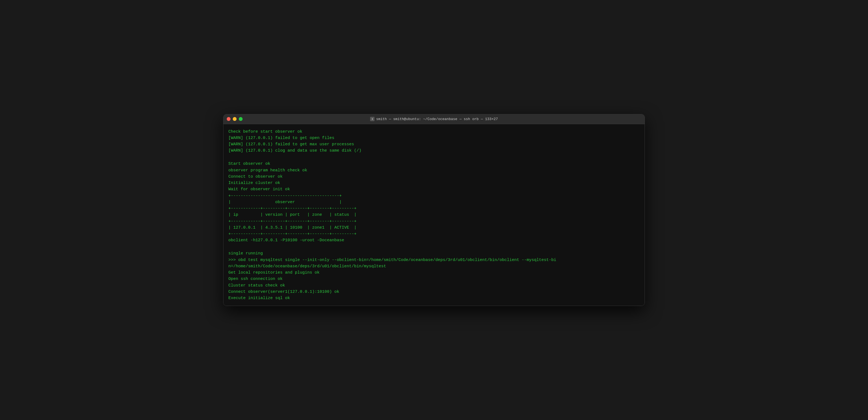 Image resolution: width=868 pixels, height=420 pixels. What do you see at coordinates (437, 119) in the screenshot?
I see `title-label: smith — smith@ubuntu: ~/Code/oceanbase —…` at bounding box center [437, 119].